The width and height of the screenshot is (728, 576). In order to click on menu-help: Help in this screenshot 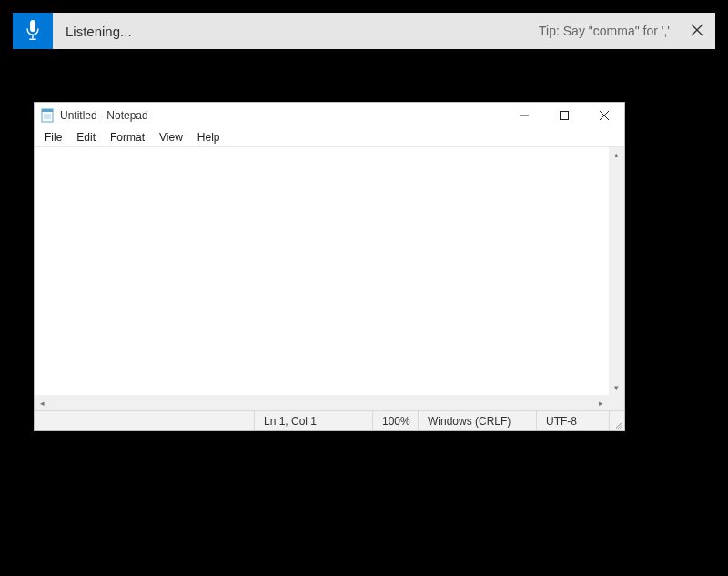, I will do `click(209, 137)`.